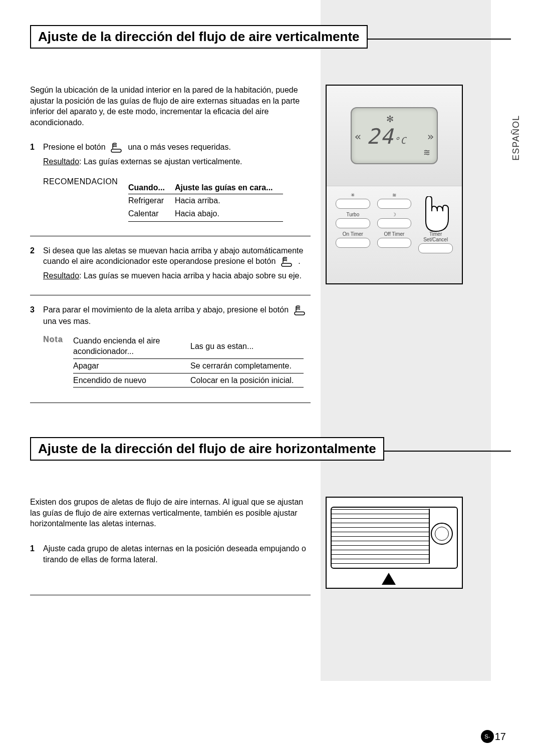 The width and height of the screenshot is (541, 756). Describe the element at coordinates (427, 152) in the screenshot. I see `swing-indicator-icon: ≋` at that location.